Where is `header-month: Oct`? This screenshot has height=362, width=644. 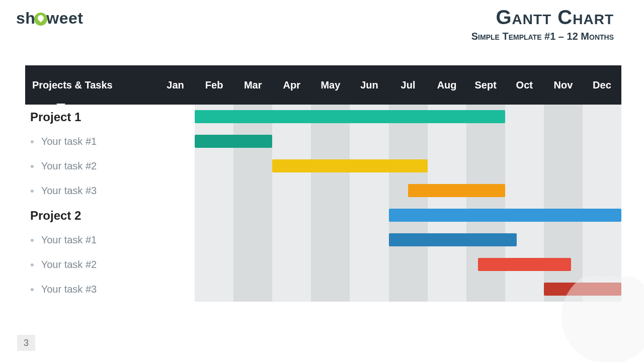 header-month: Oct is located at coordinates (524, 85).